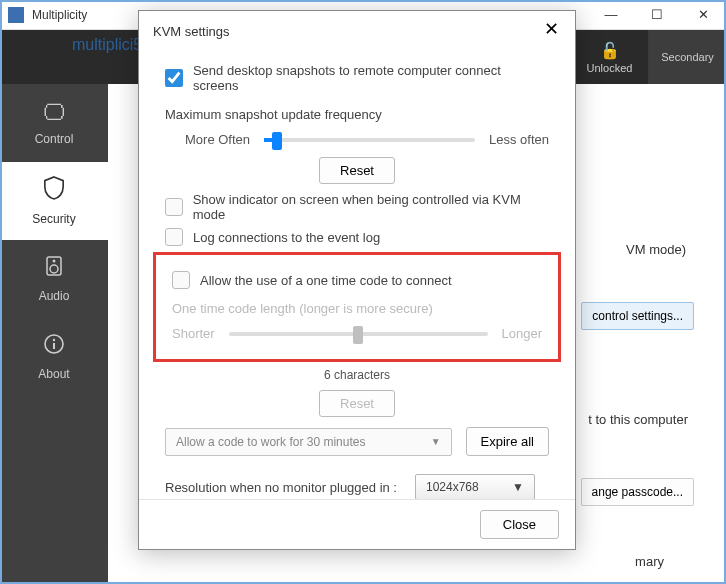 This screenshot has height=584, width=726. I want to click on send-snapshots-checkbox, so click(174, 78).